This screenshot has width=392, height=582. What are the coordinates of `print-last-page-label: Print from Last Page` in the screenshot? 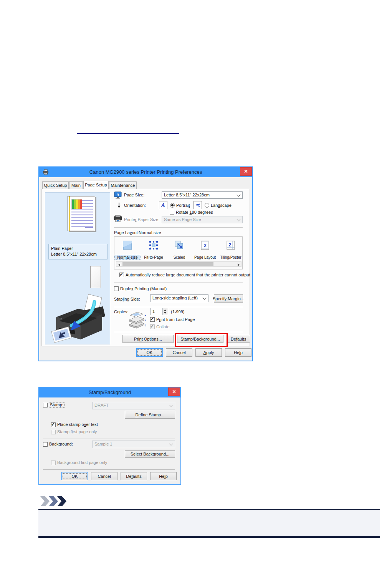 It's located at (175, 320).